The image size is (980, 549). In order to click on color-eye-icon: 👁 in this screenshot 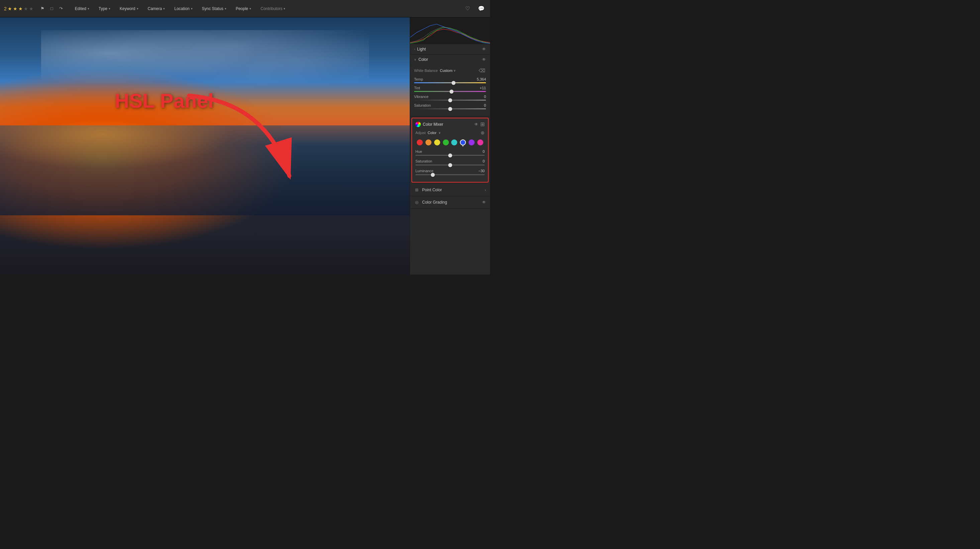, I will do `click(484, 59)`.